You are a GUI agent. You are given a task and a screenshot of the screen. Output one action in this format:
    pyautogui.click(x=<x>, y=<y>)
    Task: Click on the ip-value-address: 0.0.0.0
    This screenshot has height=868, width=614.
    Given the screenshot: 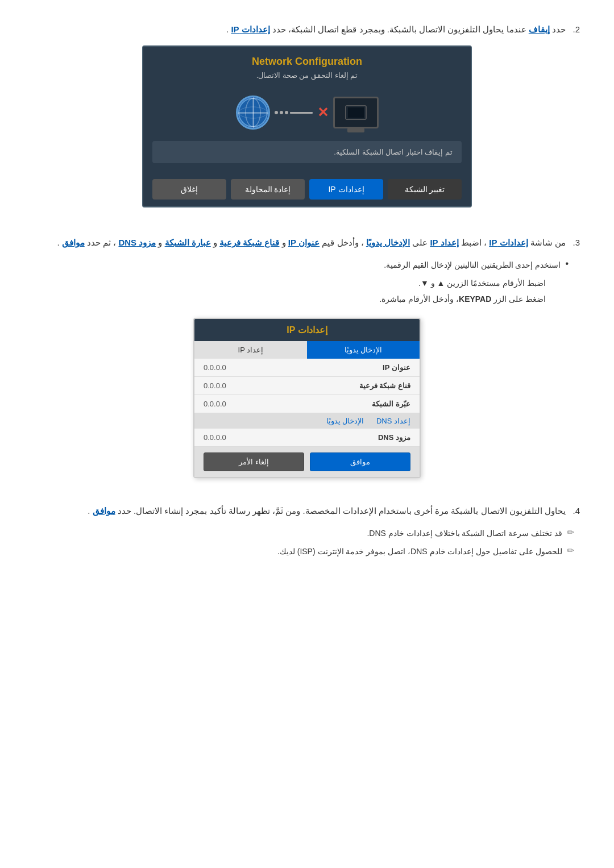 What is the action you would take?
    pyautogui.click(x=215, y=367)
    